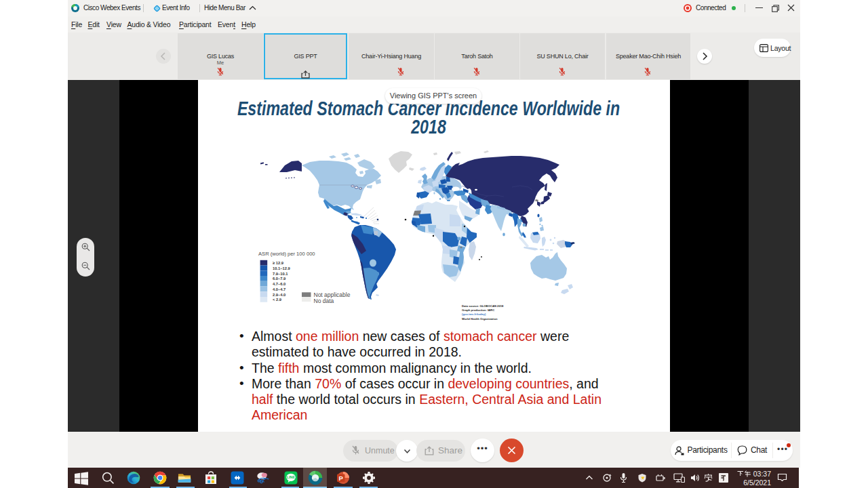 The image size is (868, 488). Describe the element at coordinates (277, 300) in the screenshot. I see `svg-text: < 2.9` at that location.